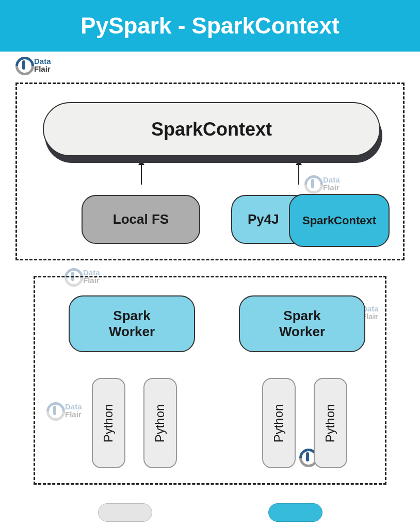  Describe the element at coordinates (340, 221) in the screenshot. I see `inner-sparkcontext-node: SparkContext` at that location.